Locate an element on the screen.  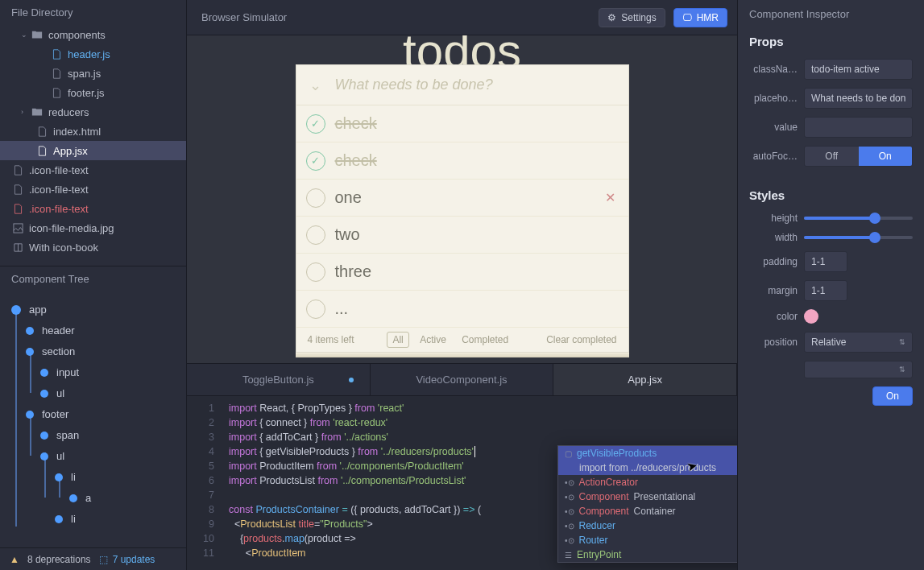
margin-input is located at coordinates (826, 291).